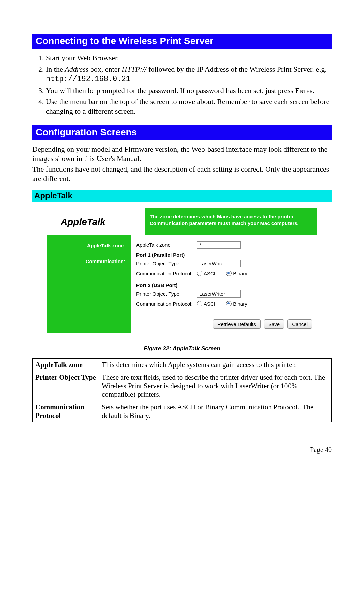 This screenshot has height=614, width=364. Describe the element at coordinates (224, 256) in the screenshot. I see `port1-title: Port 1 (Parallel Port)` at that location.